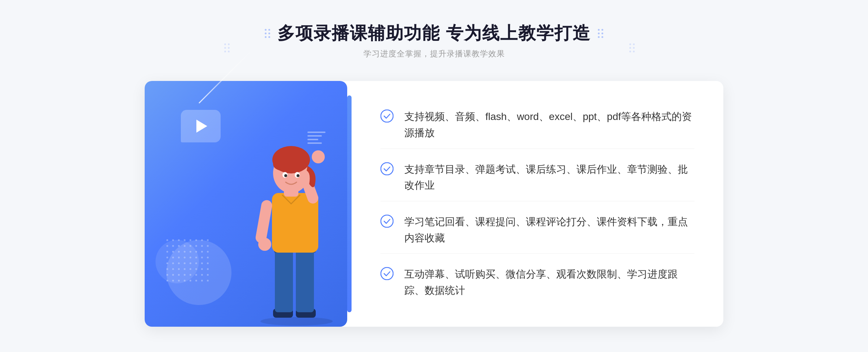  Describe the element at coordinates (537, 125) in the screenshot. I see `feature-item-1: 支持视频、音频、flash、word、excel、ppt、pdf等各种格式的资源…` at that location.